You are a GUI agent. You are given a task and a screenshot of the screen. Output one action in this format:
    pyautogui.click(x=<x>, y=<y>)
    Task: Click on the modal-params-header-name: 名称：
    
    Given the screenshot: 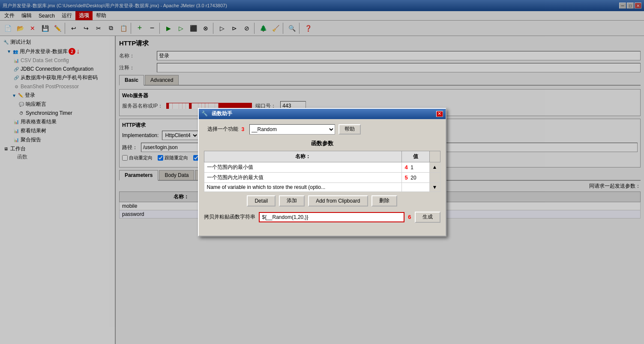 What is the action you would take?
    pyautogui.click(x=303, y=156)
    